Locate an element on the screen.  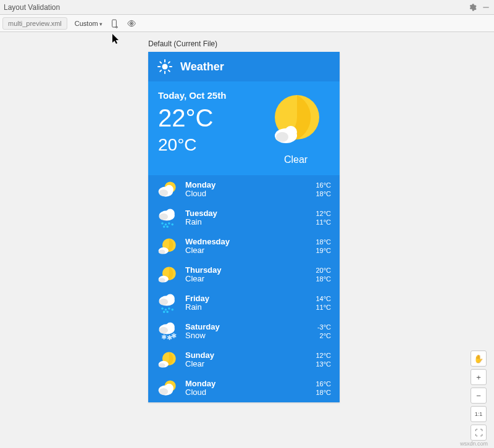
app-bar: Weather is located at coordinates (244, 67).